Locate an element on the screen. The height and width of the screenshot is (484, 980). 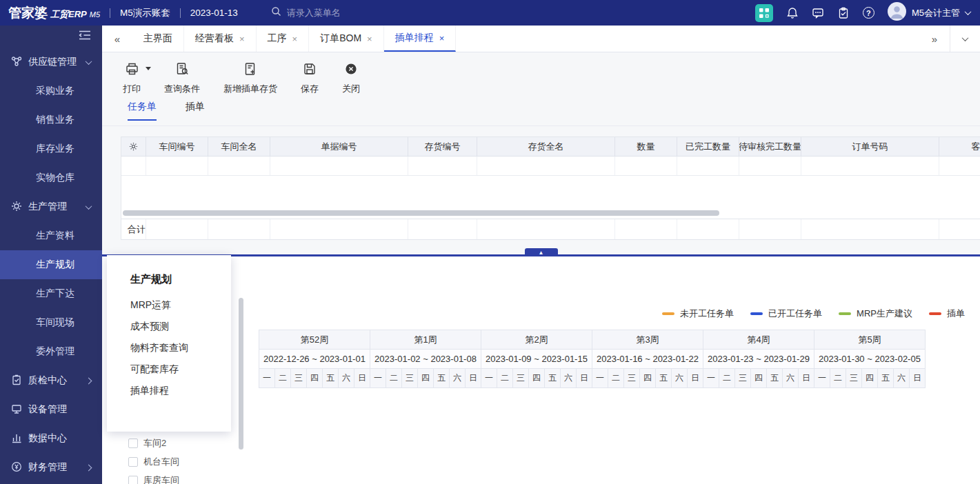
workshop-checkbox-row: 机台车间 is located at coordinates (154, 462).